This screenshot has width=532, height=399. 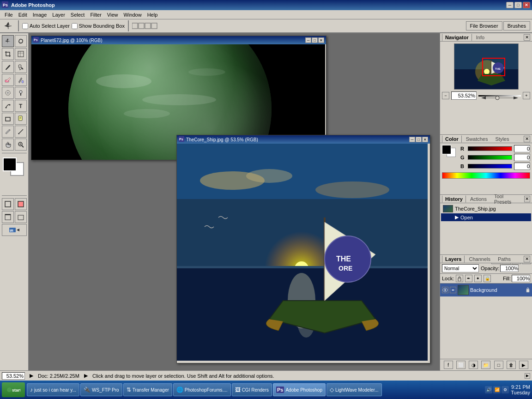 What do you see at coordinates (25, 26) in the screenshot?
I see `auto-select-input` at bounding box center [25, 26].